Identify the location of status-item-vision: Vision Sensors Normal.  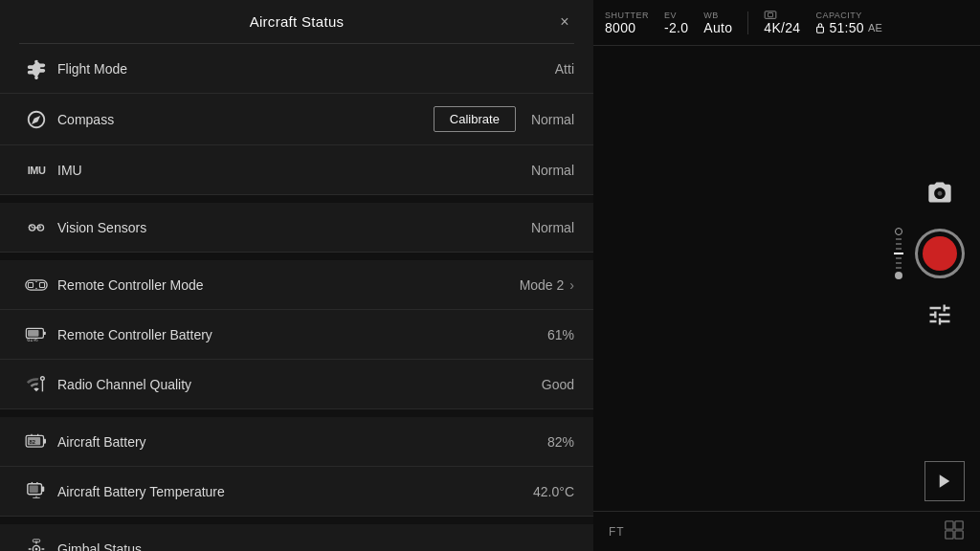
(297, 228).